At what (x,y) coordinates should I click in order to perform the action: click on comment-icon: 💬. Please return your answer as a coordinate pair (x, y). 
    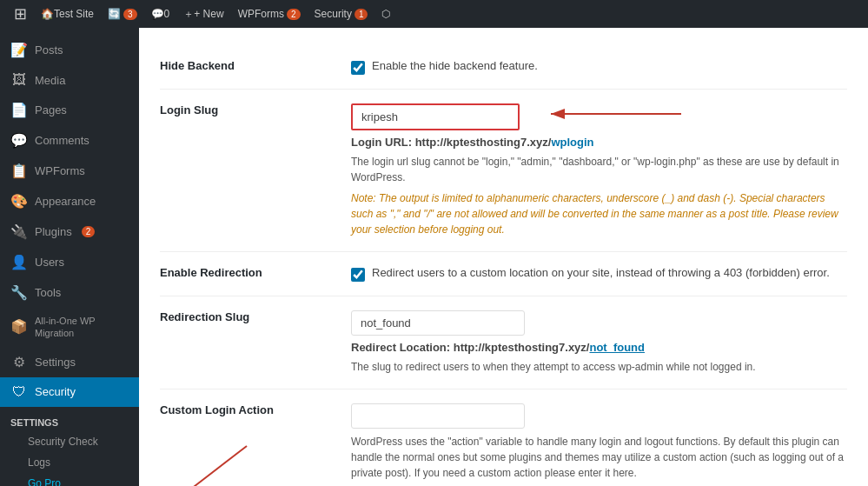
    Looking at the image, I should click on (19, 141).